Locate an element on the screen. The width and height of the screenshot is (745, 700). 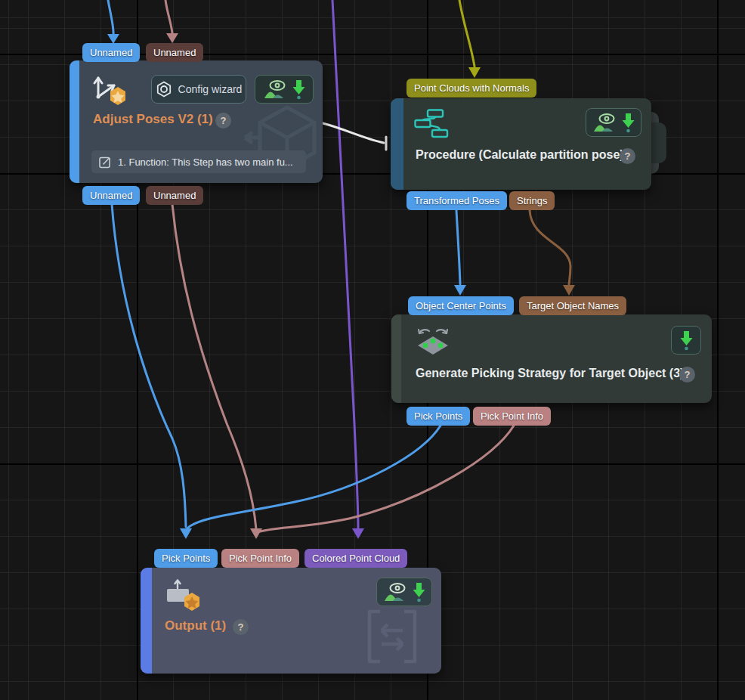
config-wizard-button: Config wizard is located at coordinates (199, 89).